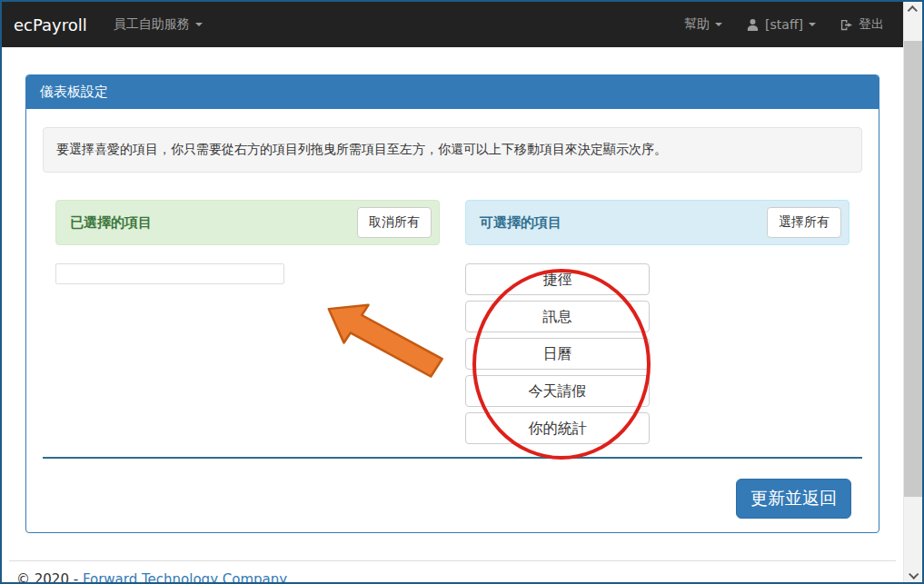 The height and width of the screenshot is (584, 924). I want to click on vertical-scrollbar, so click(912, 292).